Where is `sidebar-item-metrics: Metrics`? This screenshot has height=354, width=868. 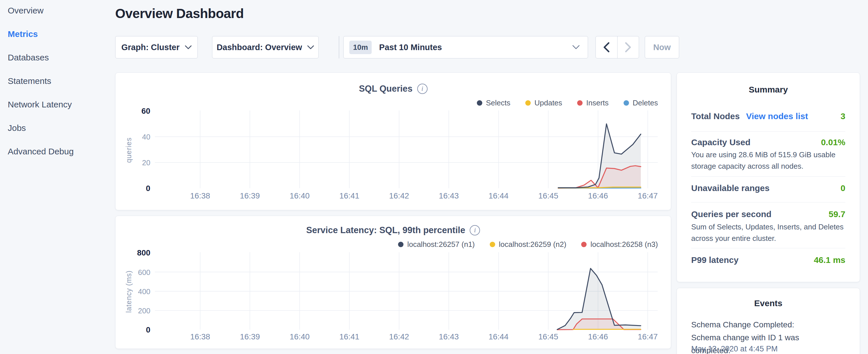 sidebar-item-metrics: Metrics is located at coordinates (23, 34).